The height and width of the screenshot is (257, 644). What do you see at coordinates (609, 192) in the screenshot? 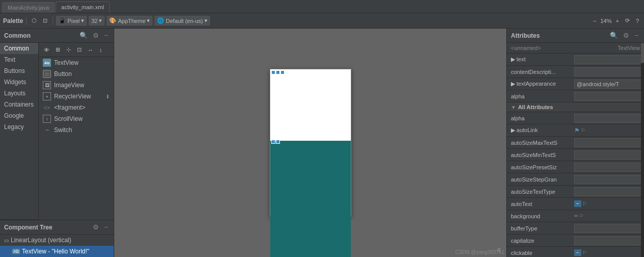
I see `attr-autosizetype-input` at bounding box center [609, 192].